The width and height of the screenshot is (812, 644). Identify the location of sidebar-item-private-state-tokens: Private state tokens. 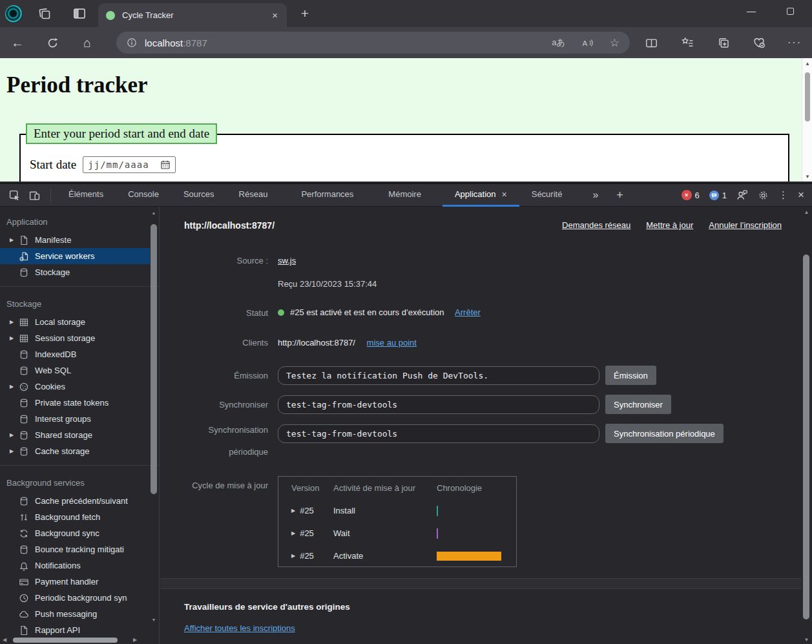
(75, 403).